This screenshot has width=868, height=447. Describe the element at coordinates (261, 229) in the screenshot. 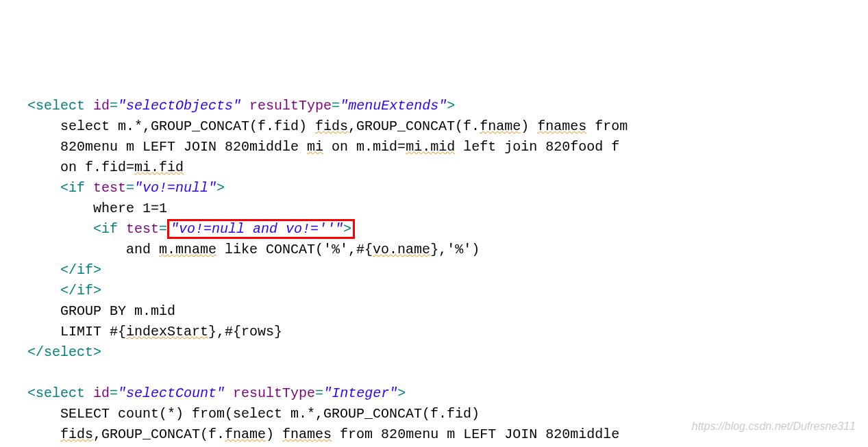

I see `highlighted-test-value: "vo!=null and vo!=''">` at that location.